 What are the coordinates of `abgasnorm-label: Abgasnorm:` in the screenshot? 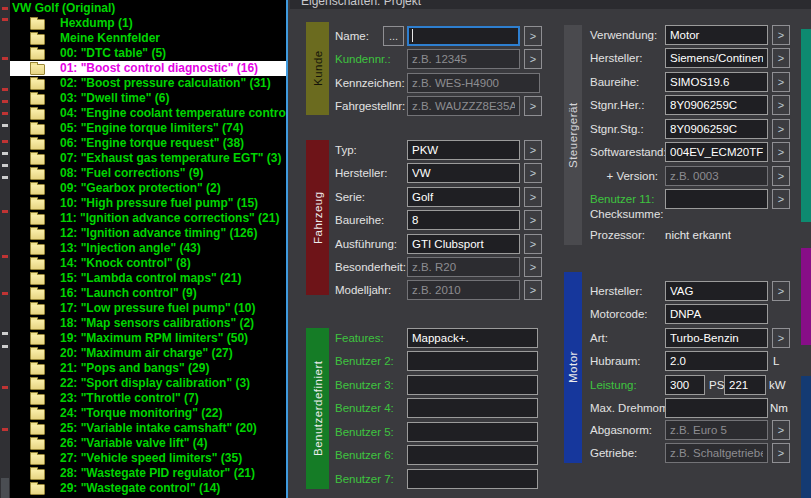 It's located at (621, 430).